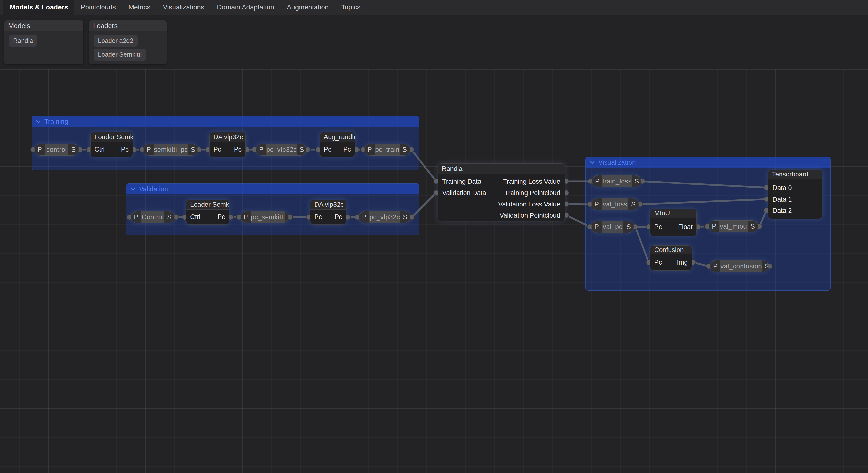 The width and height of the screenshot is (868, 473). Describe the element at coordinates (98, 7) in the screenshot. I see `tab-pointclouds: Pointclouds` at that location.